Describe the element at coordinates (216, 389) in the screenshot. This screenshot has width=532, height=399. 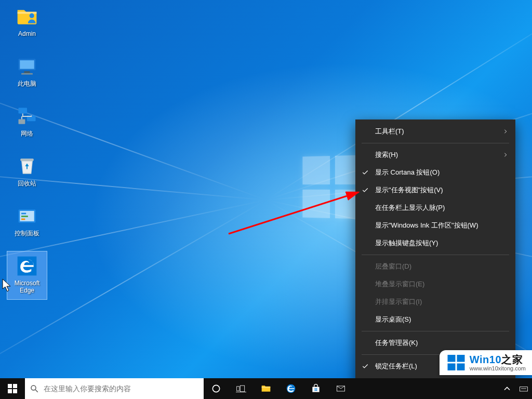
I see `cortana-icon` at that location.